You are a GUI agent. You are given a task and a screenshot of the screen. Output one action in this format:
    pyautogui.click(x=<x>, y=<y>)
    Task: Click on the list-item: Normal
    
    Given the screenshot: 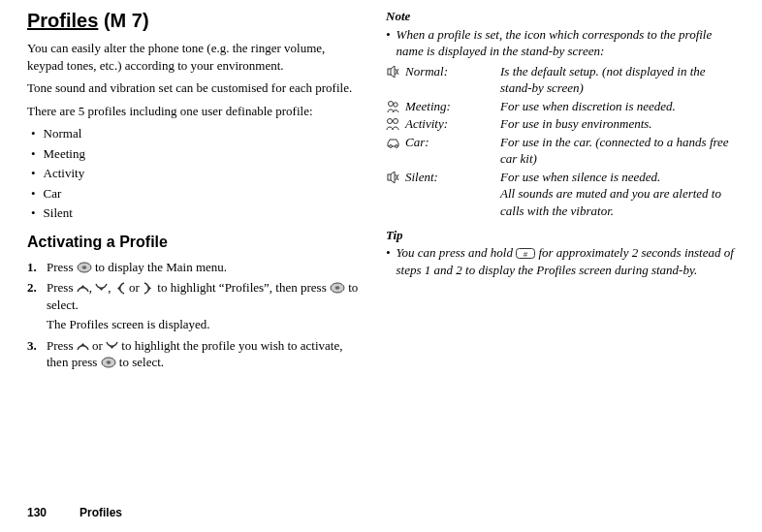 What is the action you would take?
    pyautogui.click(x=196, y=134)
    